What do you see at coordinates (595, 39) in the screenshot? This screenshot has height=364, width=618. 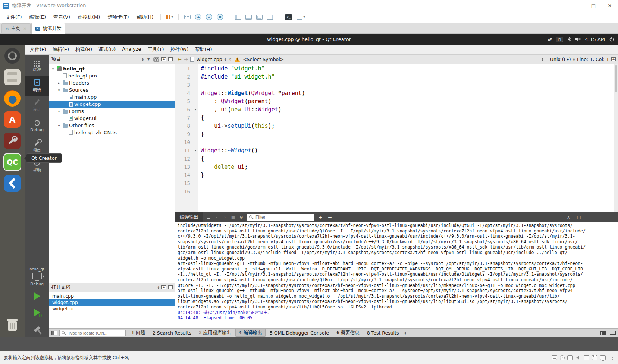 I see `clock: 4:15 AM` at bounding box center [595, 39].